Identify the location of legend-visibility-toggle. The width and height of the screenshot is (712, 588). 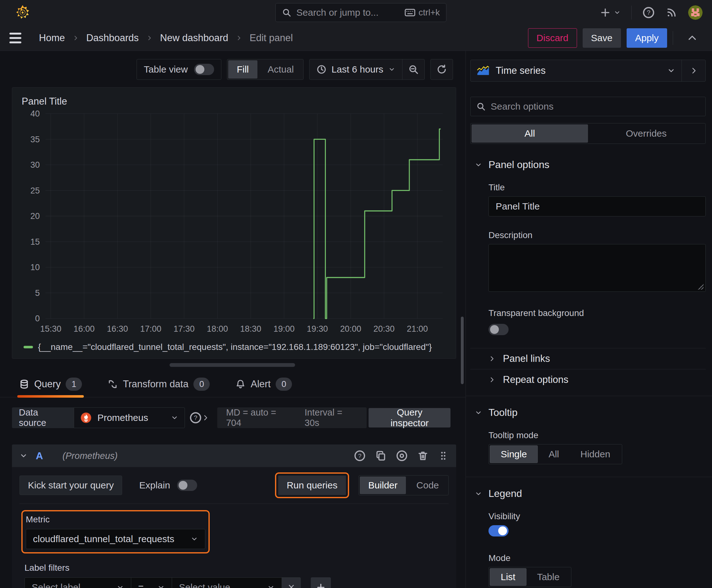
(498, 531).